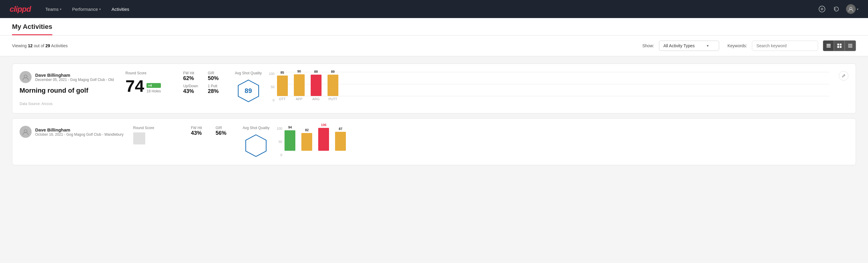 This screenshot has height=263, width=868. I want to click on stat-fw-hit: FW Hit 43%, so click(200, 131).